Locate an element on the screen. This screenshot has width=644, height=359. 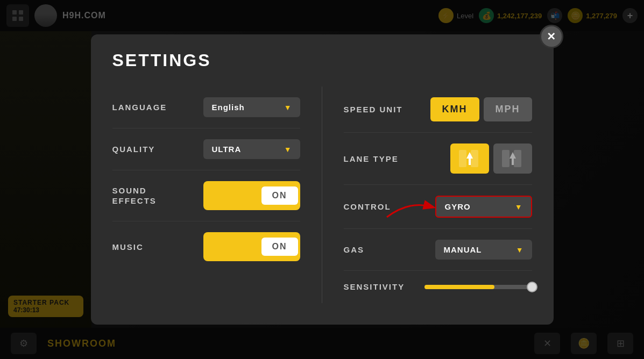
language-row: LANGUAGE English ▼ is located at coordinates (207, 107).